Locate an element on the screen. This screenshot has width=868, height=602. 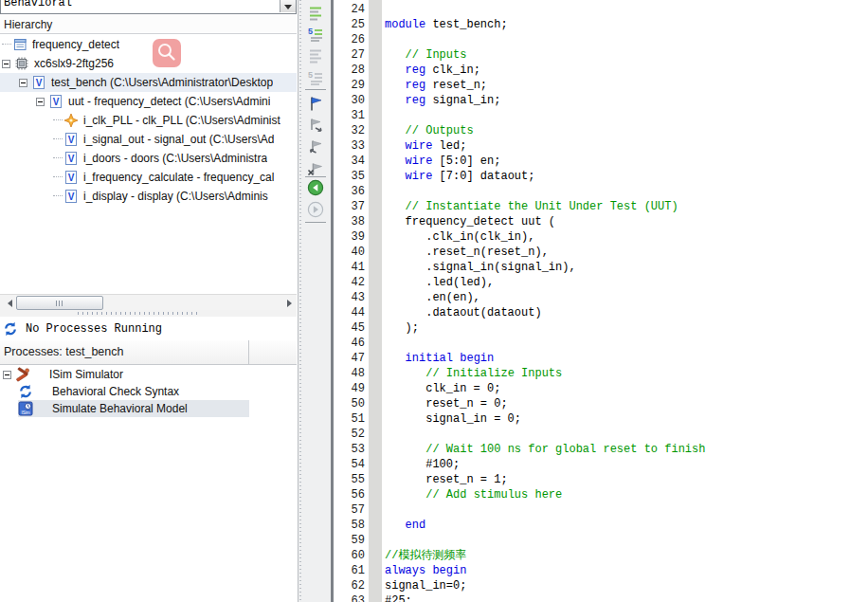
hierarchy-item-i_frequency_calculate: Vi_frequency_calculate - frequency_cal is located at coordinates (148, 177).